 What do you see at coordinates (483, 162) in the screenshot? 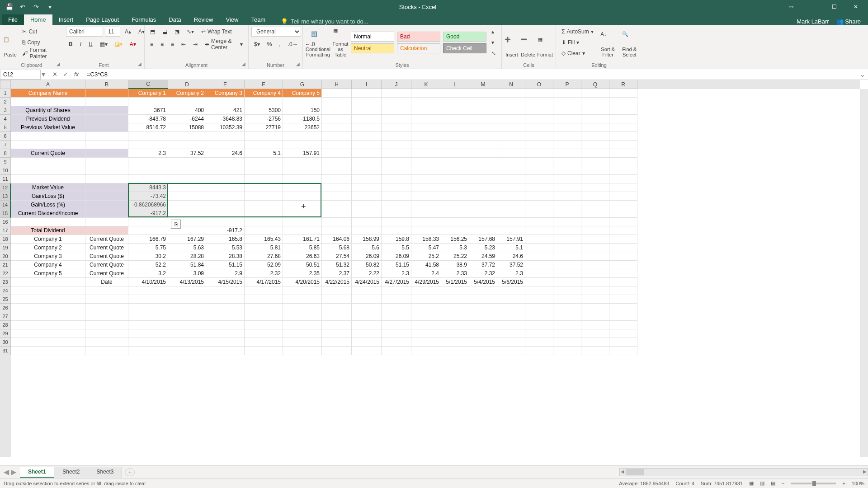
I see `cell-M9` at bounding box center [483, 162].